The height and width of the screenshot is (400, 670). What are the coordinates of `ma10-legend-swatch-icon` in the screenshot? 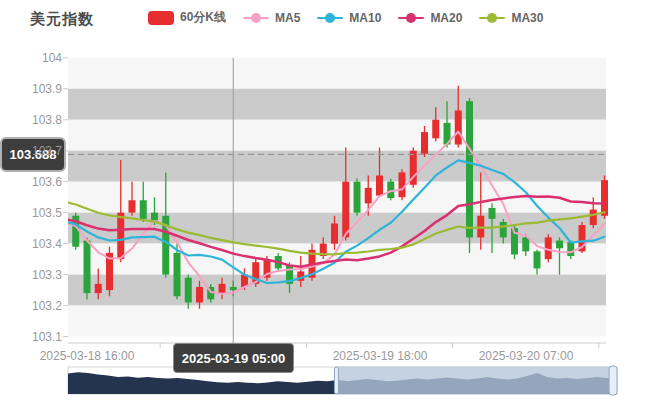 It's located at (330, 18).